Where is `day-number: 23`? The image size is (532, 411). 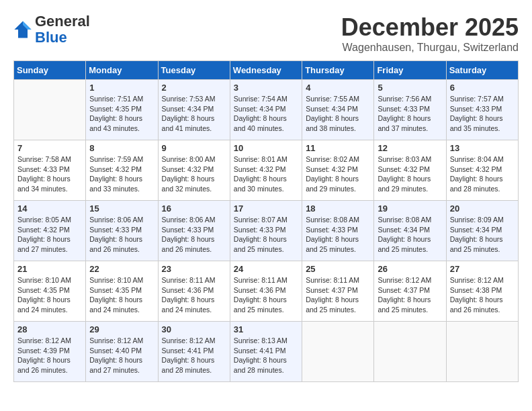 day-number: 23 is located at coordinates (194, 269).